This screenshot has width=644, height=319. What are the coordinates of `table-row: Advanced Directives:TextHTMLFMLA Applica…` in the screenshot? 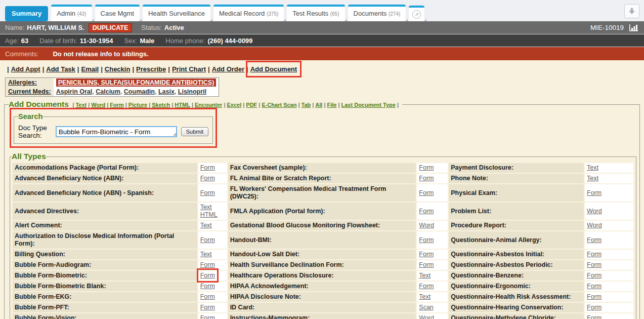 It's located at (323, 211).